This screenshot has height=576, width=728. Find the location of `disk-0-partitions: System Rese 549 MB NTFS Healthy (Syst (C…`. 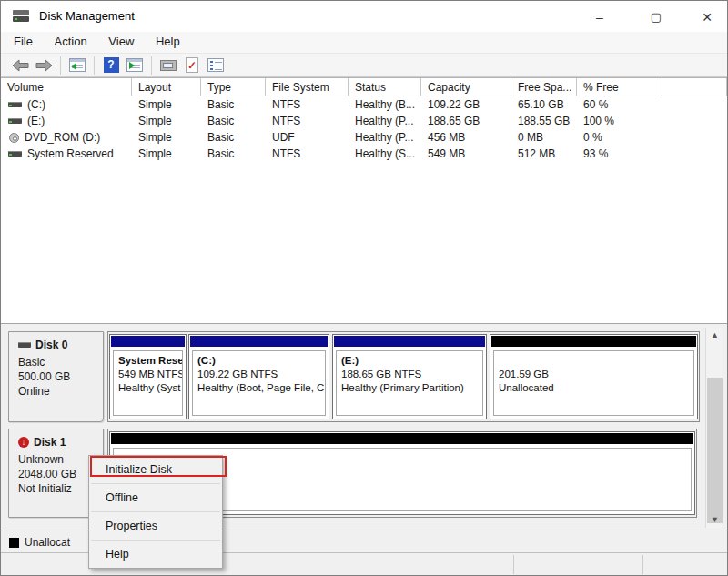

disk-0-partitions: System Rese 549 MB NTFS Healthy (Syst (C… is located at coordinates (404, 377).